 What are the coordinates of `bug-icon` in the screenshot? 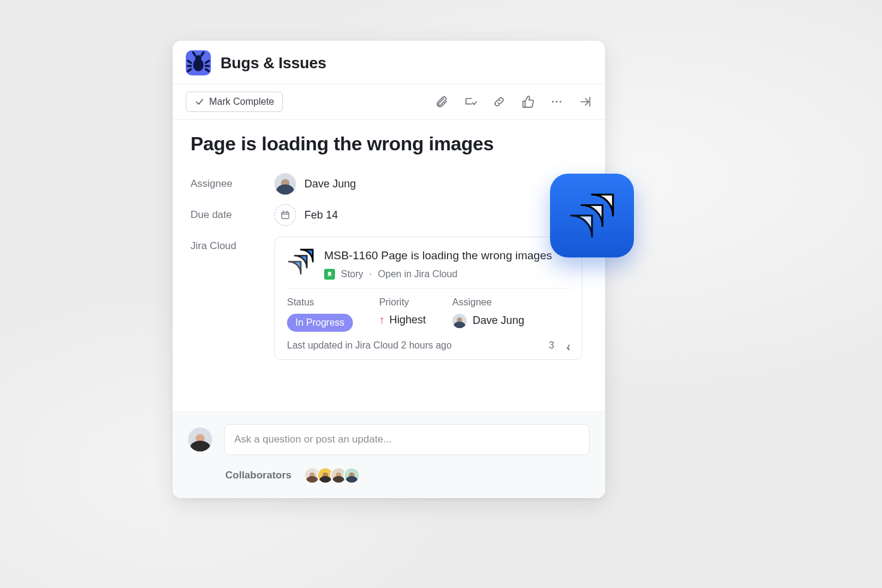 It's located at (198, 63).